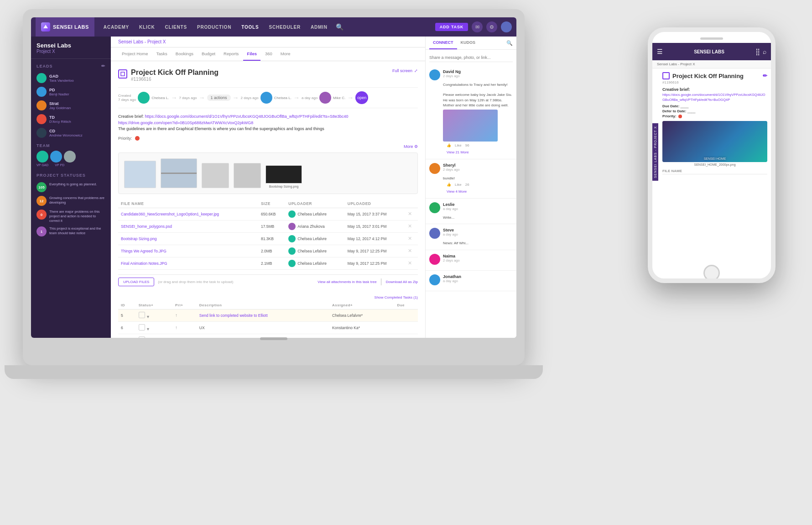 This screenshot has width=812, height=525. Describe the element at coordinates (71, 119) in the screenshot. I see `sidebar-person-td: TD D'Arcy Rittich` at that location.